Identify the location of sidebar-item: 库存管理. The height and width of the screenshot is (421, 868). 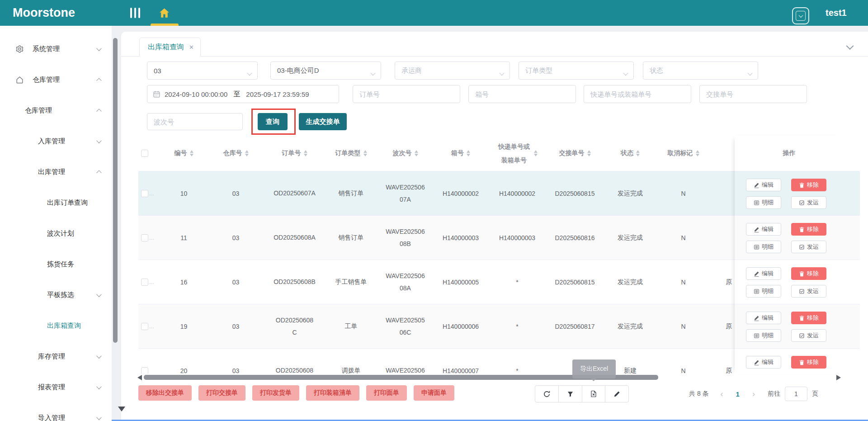
(56, 356).